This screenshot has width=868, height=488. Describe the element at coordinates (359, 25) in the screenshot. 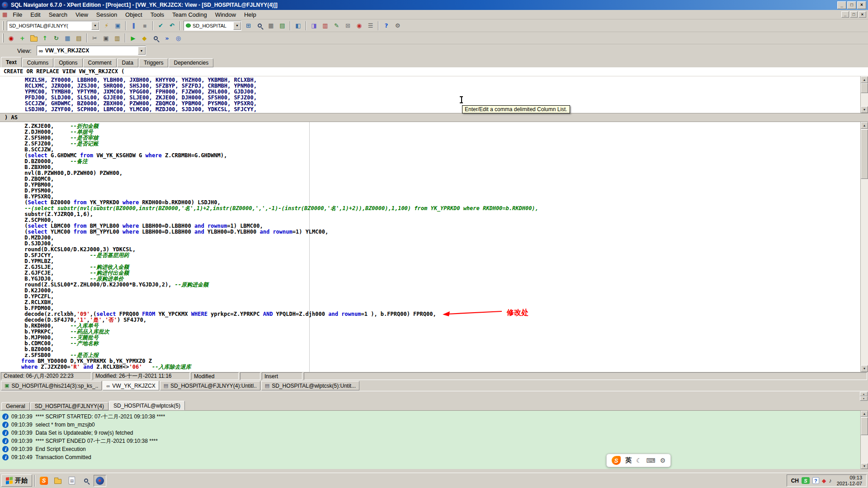

I see `debug-icon: ◉` at that location.